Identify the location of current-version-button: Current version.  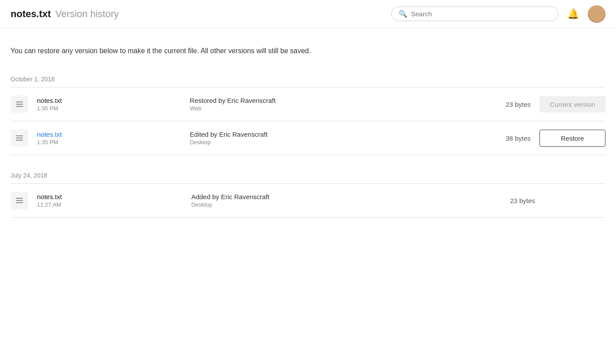
(572, 105).